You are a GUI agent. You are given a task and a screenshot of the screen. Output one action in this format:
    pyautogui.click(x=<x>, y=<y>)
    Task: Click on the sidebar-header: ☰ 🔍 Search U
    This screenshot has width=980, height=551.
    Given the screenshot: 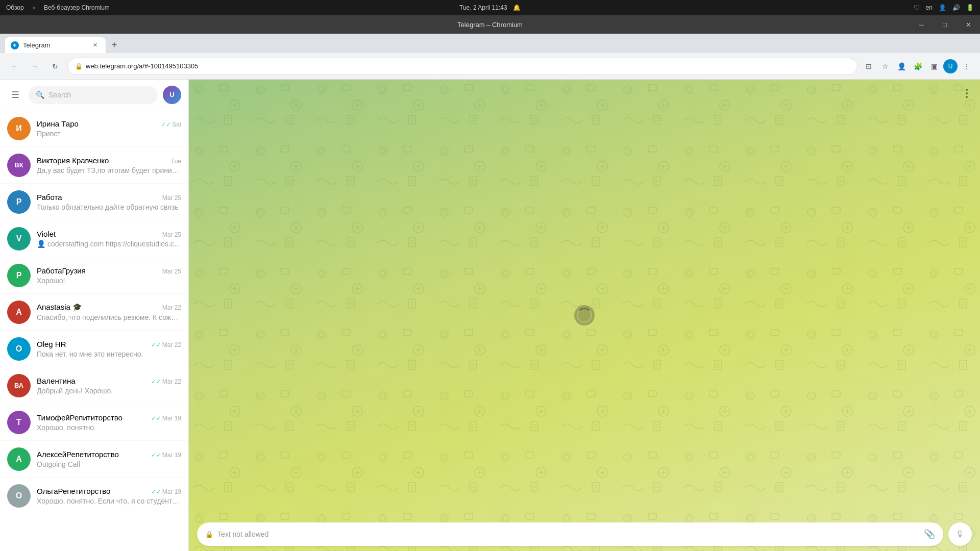 What is the action you would take?
    pyautogui.click(x=94, y=95)
    